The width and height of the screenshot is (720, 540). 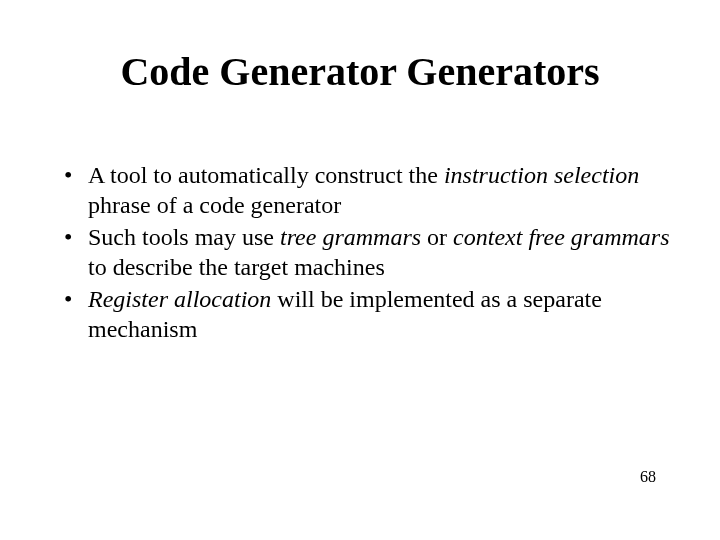 I want to click on page-number: 68, so click(x=648, y=477).